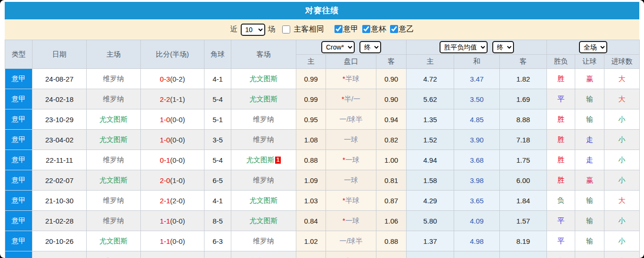  Describe the element at coordinates (218, 255) in the screenshot. I see `corner-cell: 3-4` at that location.